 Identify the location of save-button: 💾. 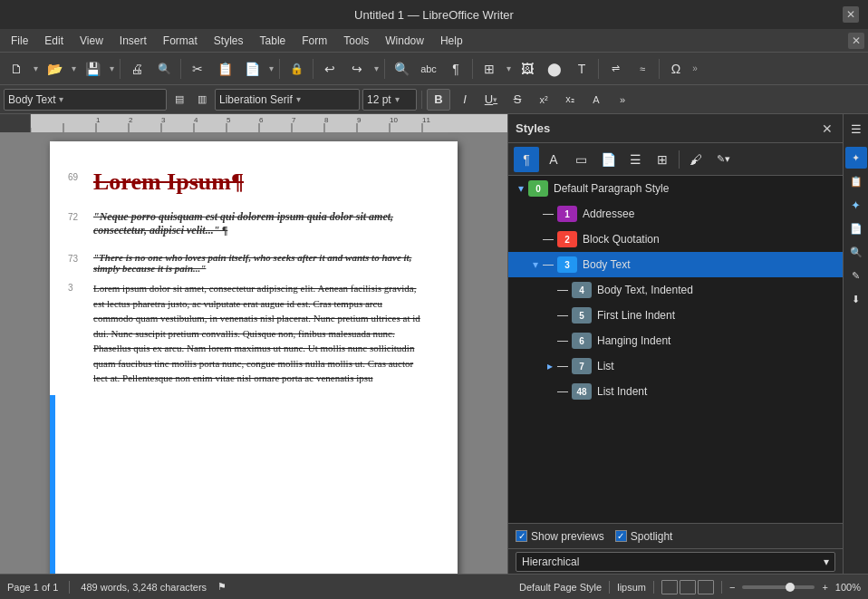
(92, 69).